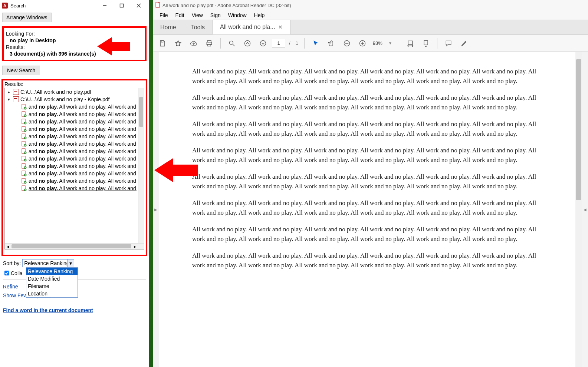  Describe the element at coordinates (426, 43) in the screenshot. I see `scroll-mode-icon` at that location.